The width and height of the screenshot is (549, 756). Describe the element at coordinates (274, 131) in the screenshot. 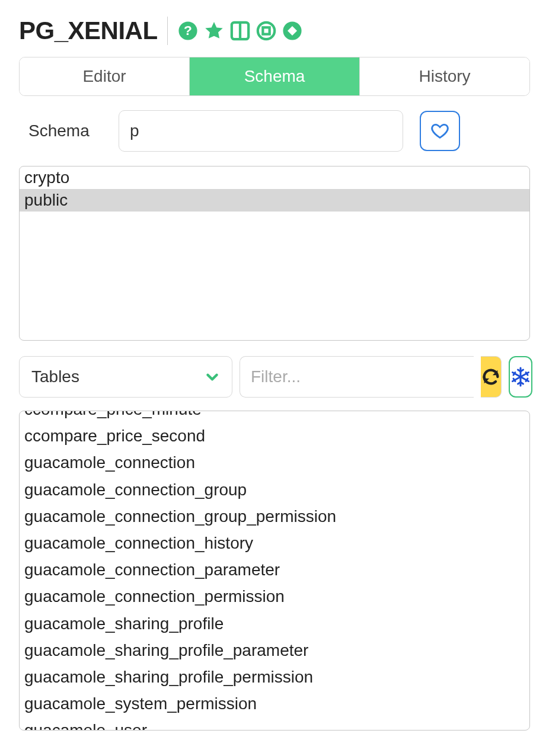

I see `schema-field-row: Schema` at that location.